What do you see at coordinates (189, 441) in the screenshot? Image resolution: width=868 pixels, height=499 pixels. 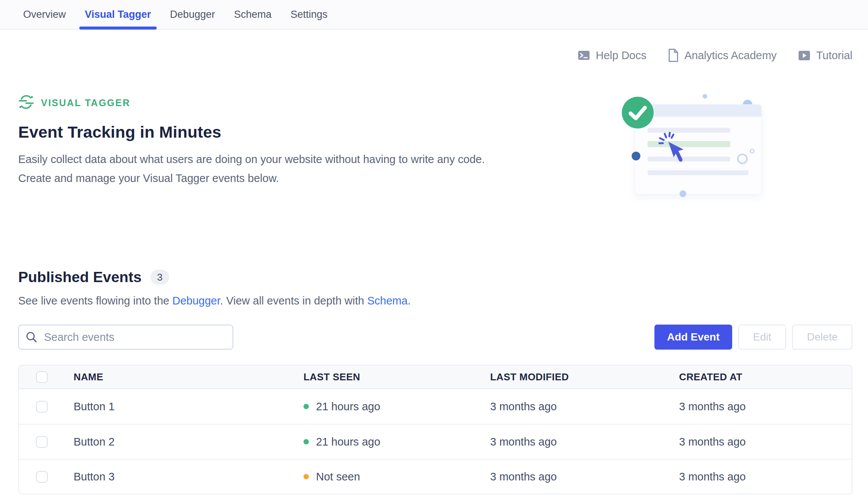 I see `event-name-cell: Button 2` at bounding box center [189, 441].